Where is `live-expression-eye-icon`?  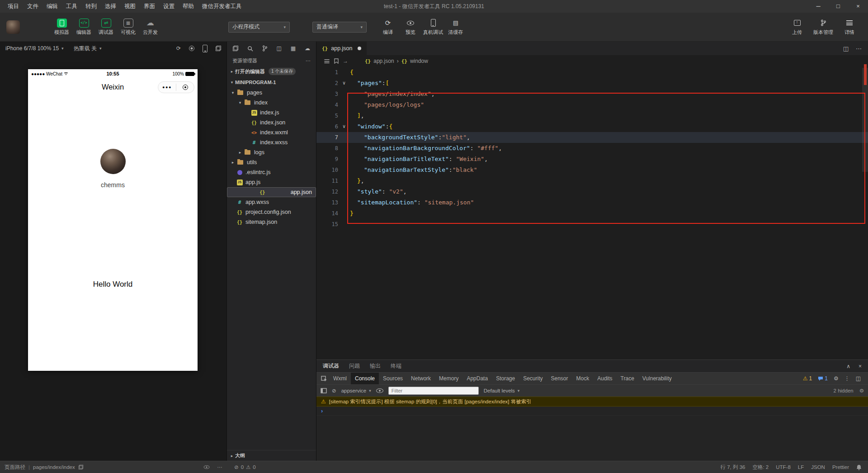 live-expression-eye-icon is located at coordinates (380, 391).